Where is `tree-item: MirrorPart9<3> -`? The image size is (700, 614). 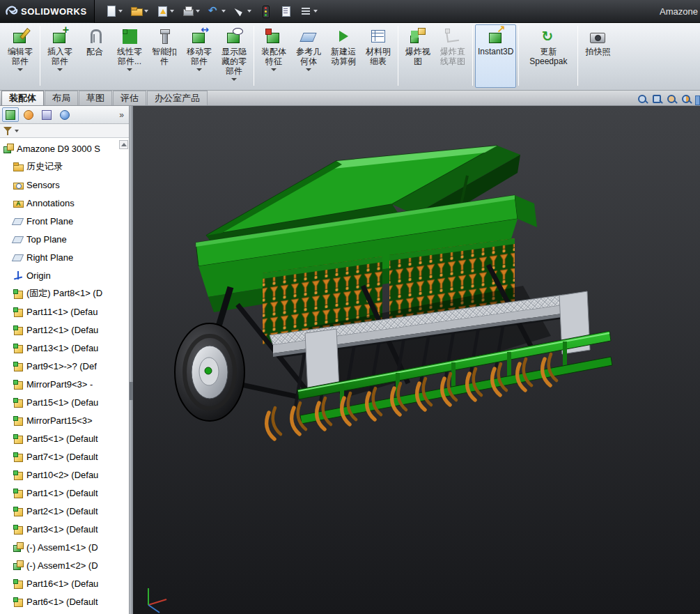 tree-item: MirrorPart9<3> - is located at coordinates (64, 384).